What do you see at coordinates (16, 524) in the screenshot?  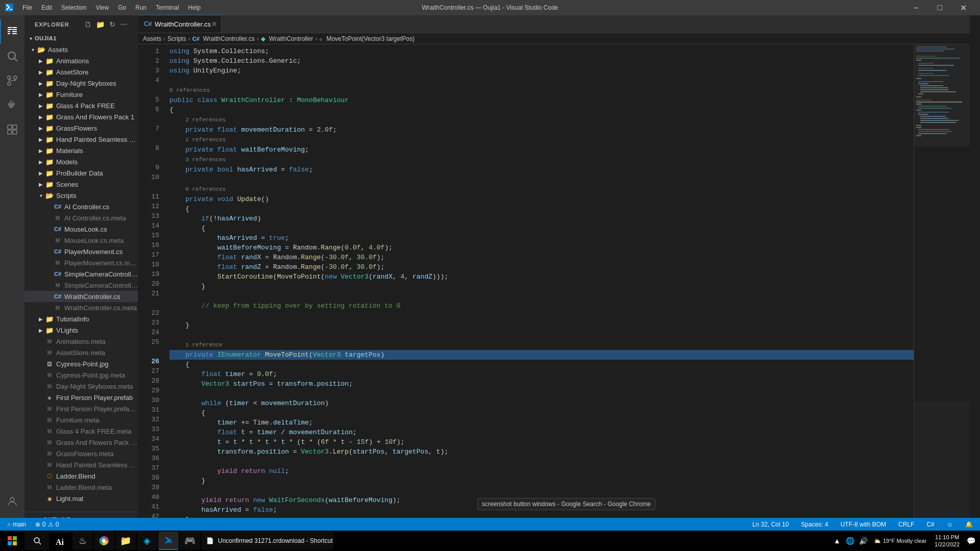 I see `status-git: ⑃ main` at bounding box center [16, 524].